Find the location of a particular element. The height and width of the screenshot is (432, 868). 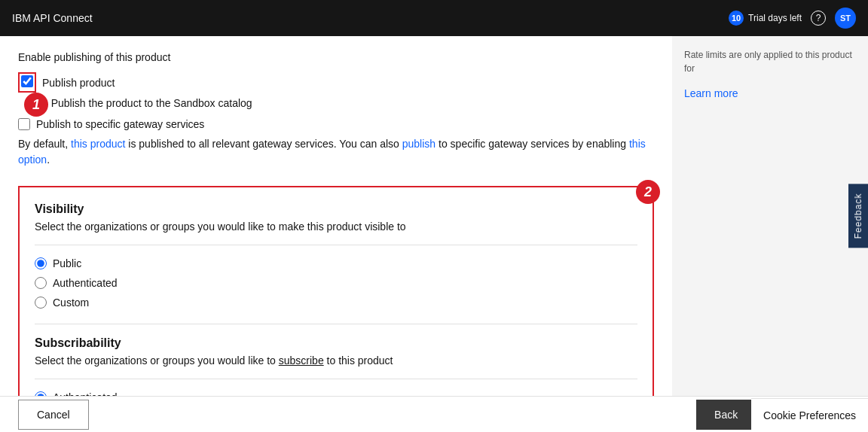

visibility-custom-row: Custom is located at coordinates (336, 303).